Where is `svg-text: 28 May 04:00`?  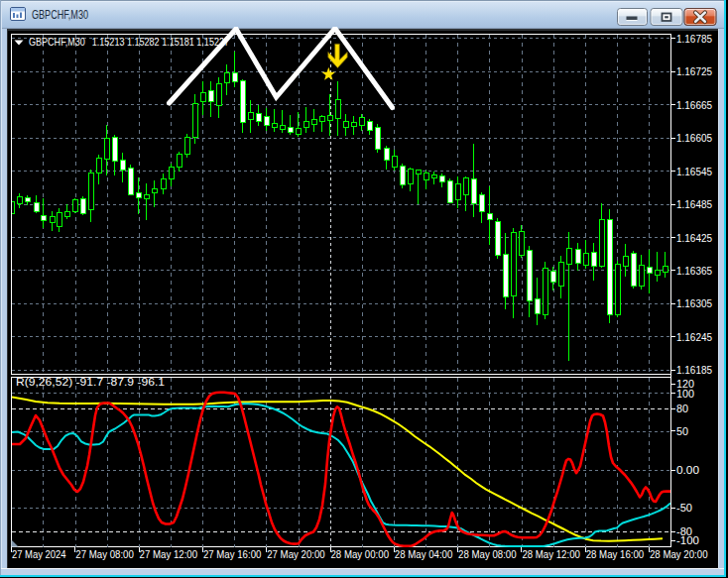 svg-text: 28 May 04:00 is located at coordinates (425, 554).